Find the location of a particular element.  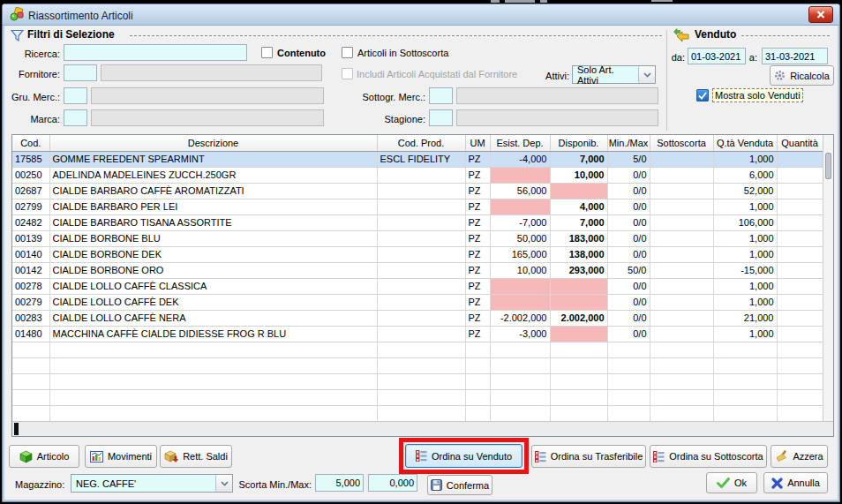

venduto-icon is located at coordinates (681, 35).